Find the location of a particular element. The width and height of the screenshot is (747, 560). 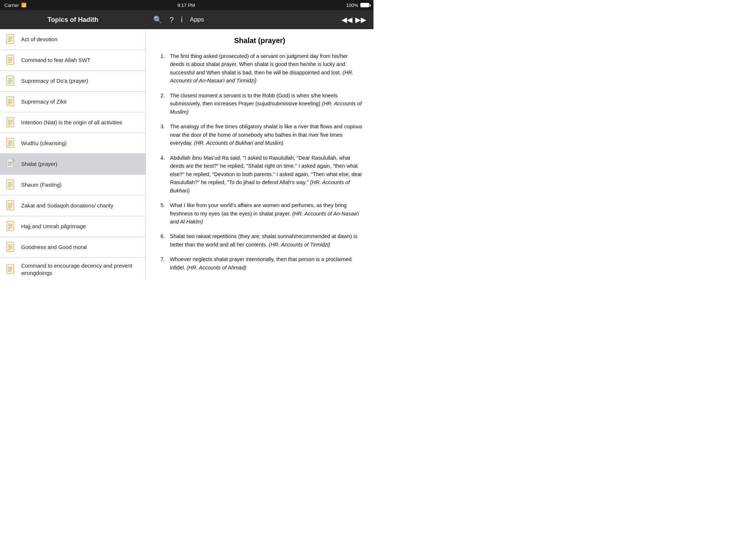

battery-icon is located at coordinates (365, 5).